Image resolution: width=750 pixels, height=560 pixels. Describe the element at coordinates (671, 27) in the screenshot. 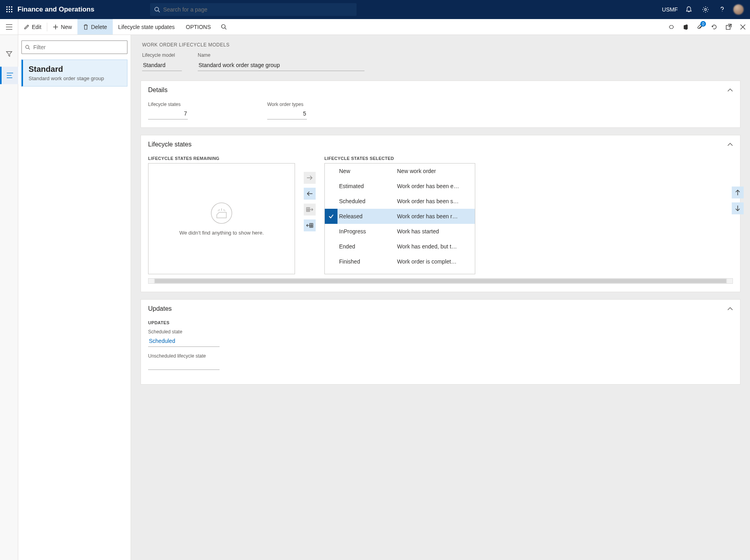

I see `feedback-button` at that location.